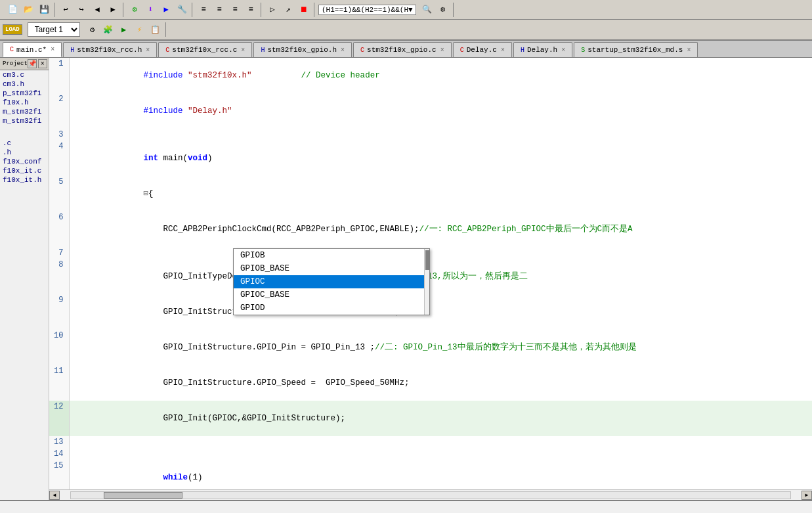 This screenshot has height=513, width=812. I want to click on scroll-right-btn: ▶, so click(807, 495).